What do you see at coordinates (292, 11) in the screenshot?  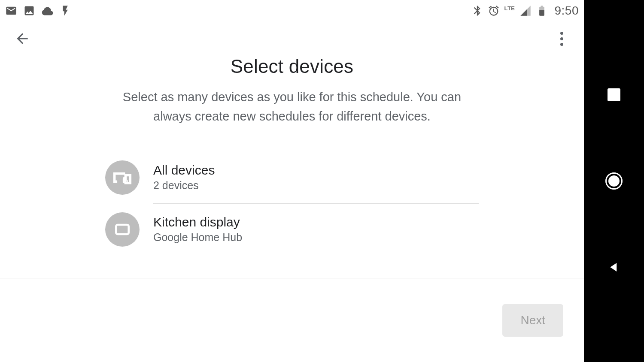 I see `status-bar: LTE 9:50` at bounding box center [292, 11].